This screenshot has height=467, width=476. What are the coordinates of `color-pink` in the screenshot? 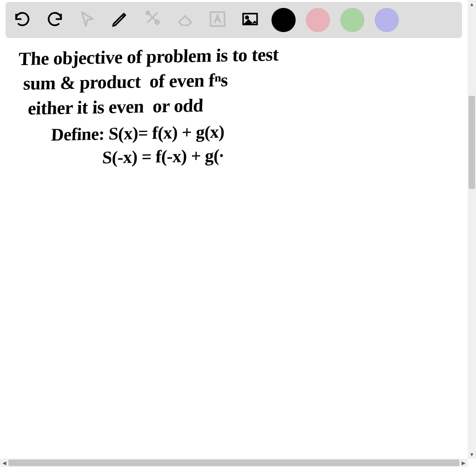 It's located at (318, 20).